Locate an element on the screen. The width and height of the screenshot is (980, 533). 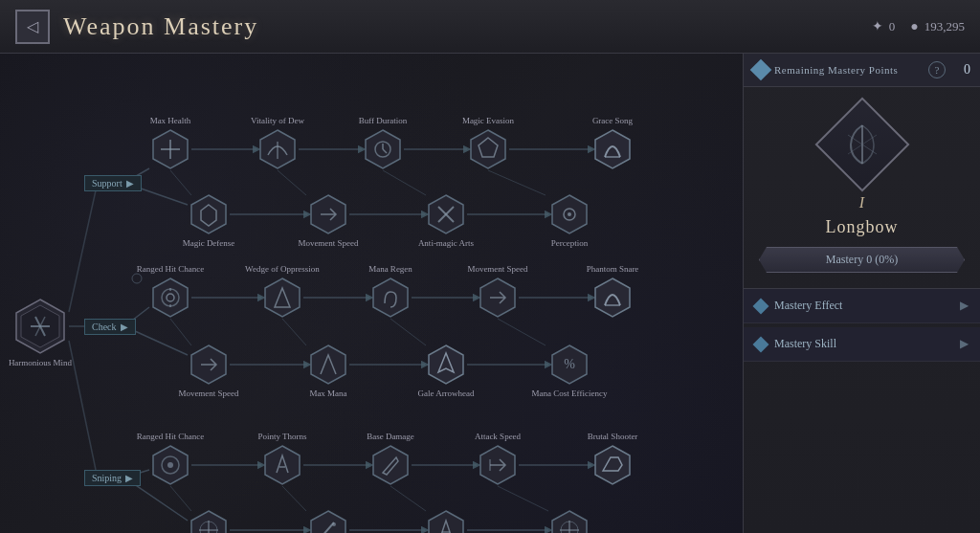
weapon-card: I Longbow Mastery 0 (0%) is located at coordinates (861, 188).